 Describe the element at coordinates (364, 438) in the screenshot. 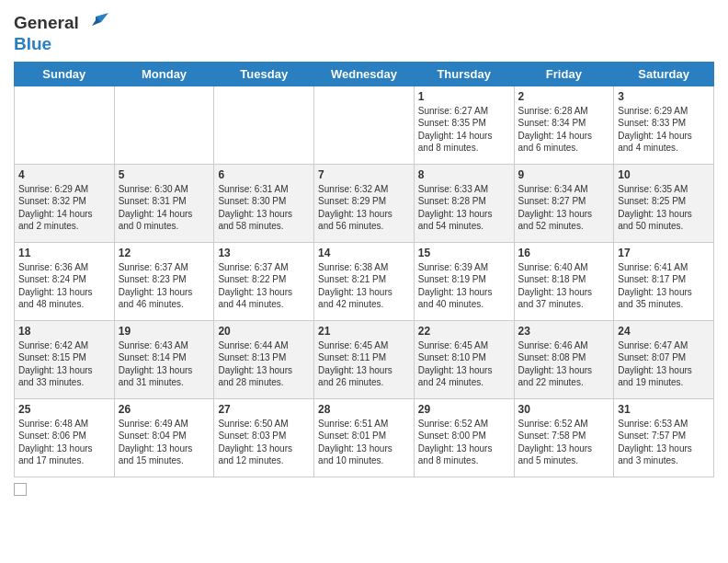

I see `week-row-5: 25Sunrise: 6:48 AM Sunset: 8:06 PM Dayli…` at that location.